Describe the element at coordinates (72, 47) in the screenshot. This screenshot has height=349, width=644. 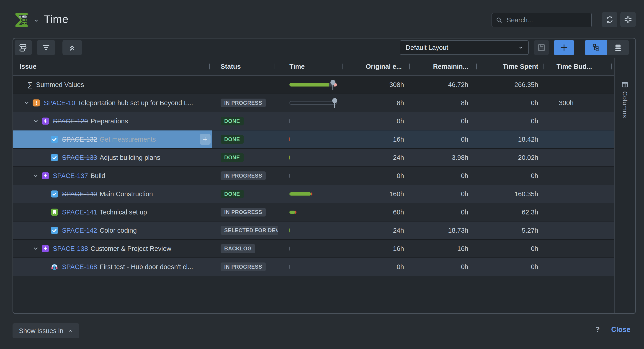
I see `collapse-all-button` at that location.